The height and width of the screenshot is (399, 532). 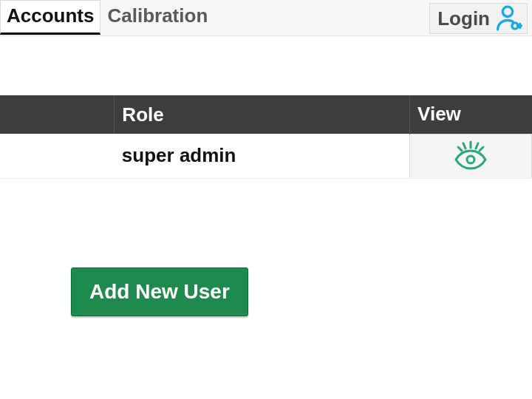 I want to click on col-view-header: View, so click(x=471, y=115).